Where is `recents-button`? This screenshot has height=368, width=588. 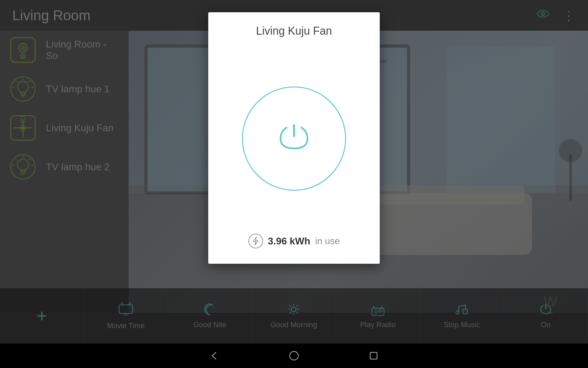
recents-button is located at coordinates (374, 356).